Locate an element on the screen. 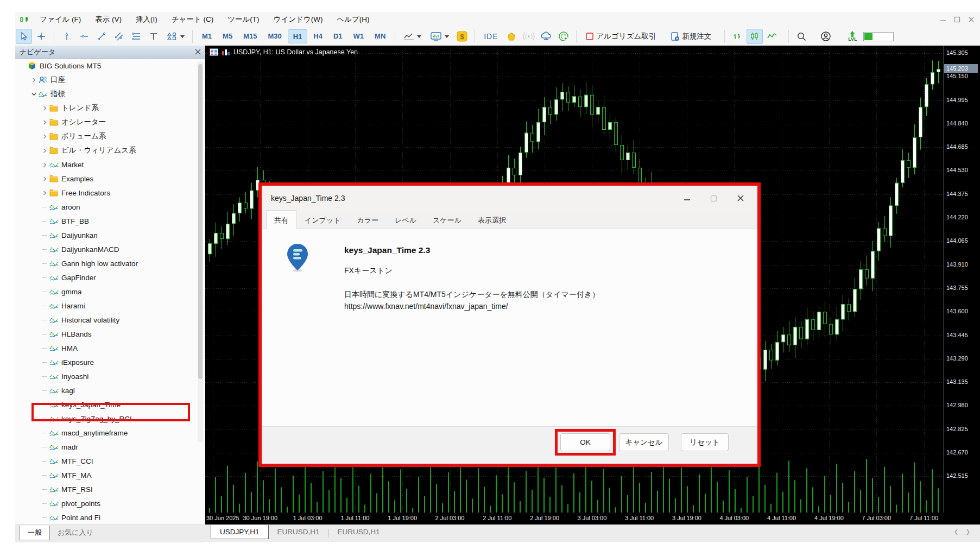  window-minimize-button is located at coordinates (943, 20).